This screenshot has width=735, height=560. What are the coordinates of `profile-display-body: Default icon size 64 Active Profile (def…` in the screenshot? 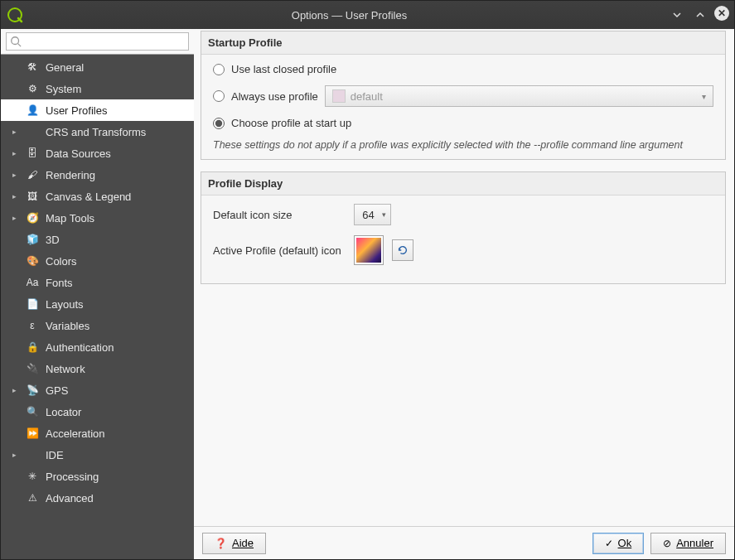 It's located at (463, 239).